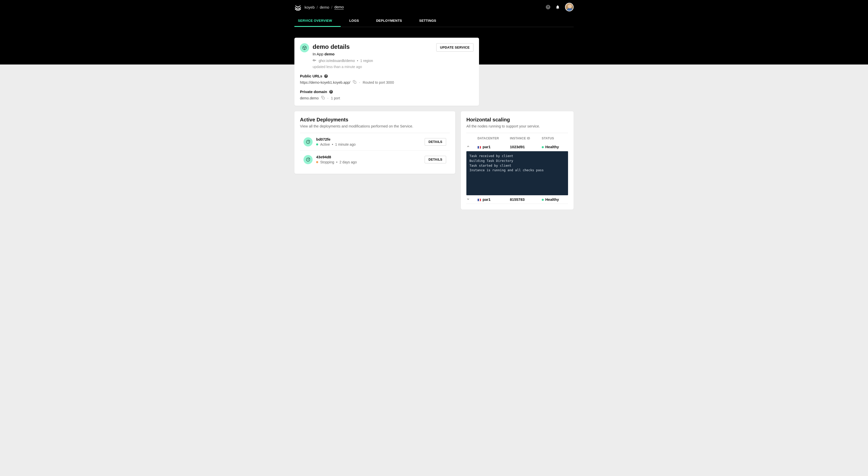 This screenshot has width=868, height=476. I want to click on private-domain: demo.demo, so click(309, 98).